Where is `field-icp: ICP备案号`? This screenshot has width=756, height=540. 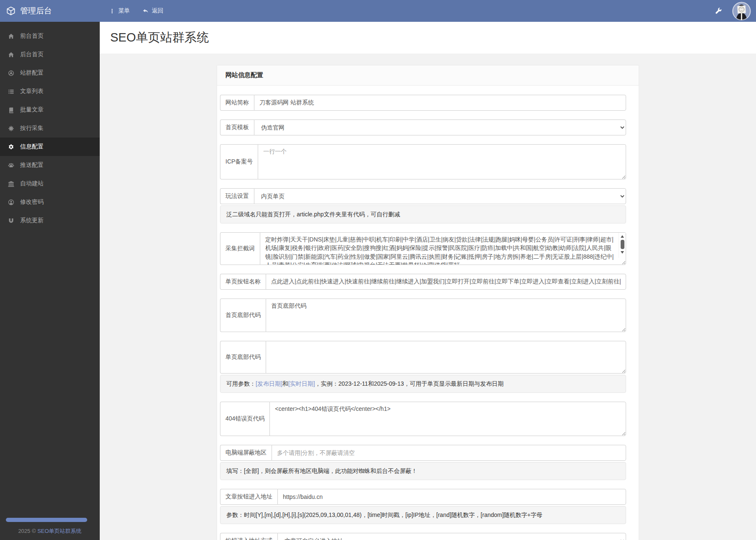 field-icp: ICP备案号 is located at coordinates (423, 162).